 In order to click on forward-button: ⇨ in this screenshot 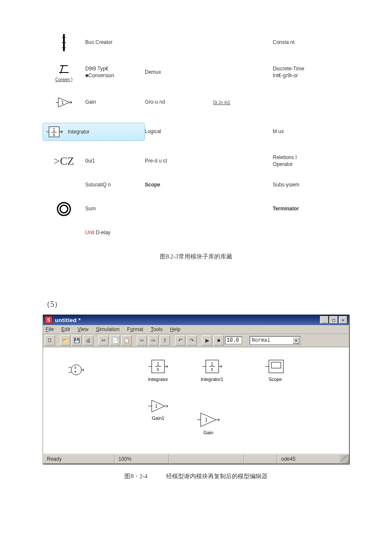, I will do `click(153, 340)`.